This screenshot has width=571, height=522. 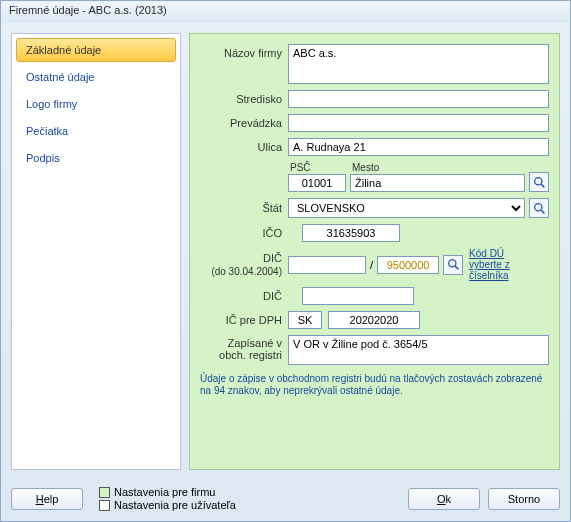 I want to click on input-dic-left, so click(x=327, y=265).